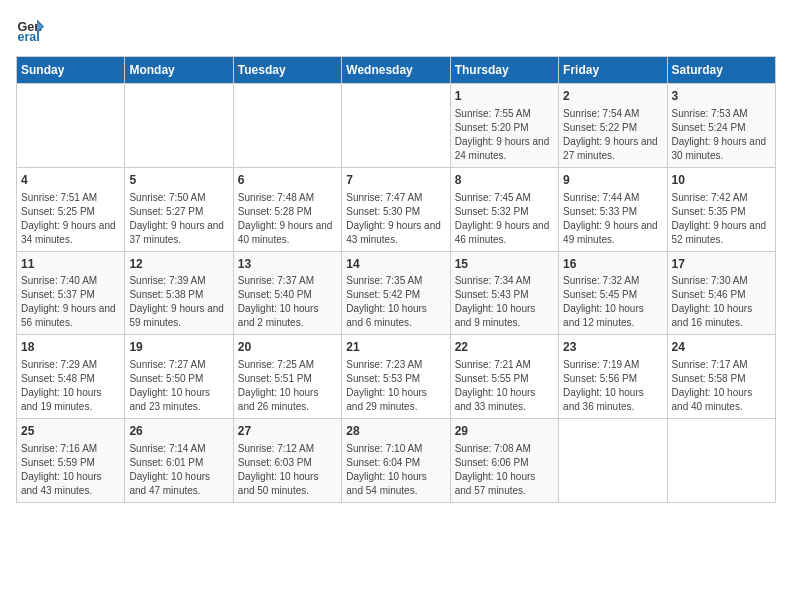 The image size is (792, 612). What do you see at coordinates (721, 209) in the screenshot?
I see `calendar-cell: 10Sunrise: 7:42 AMSunset: 5:35 PMDayligh…` at bounding box center [721, 209].